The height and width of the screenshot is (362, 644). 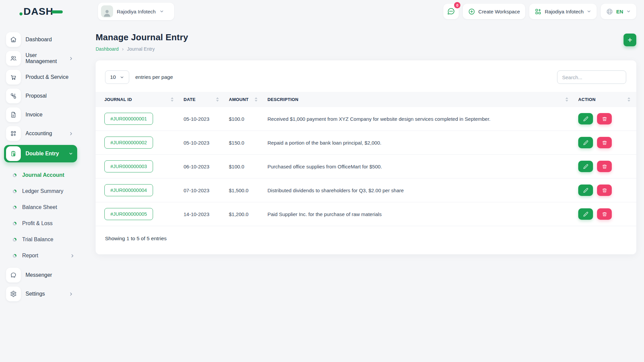 I want to click on column-header-amount: AMOUNT, so click(x=244, y=99).